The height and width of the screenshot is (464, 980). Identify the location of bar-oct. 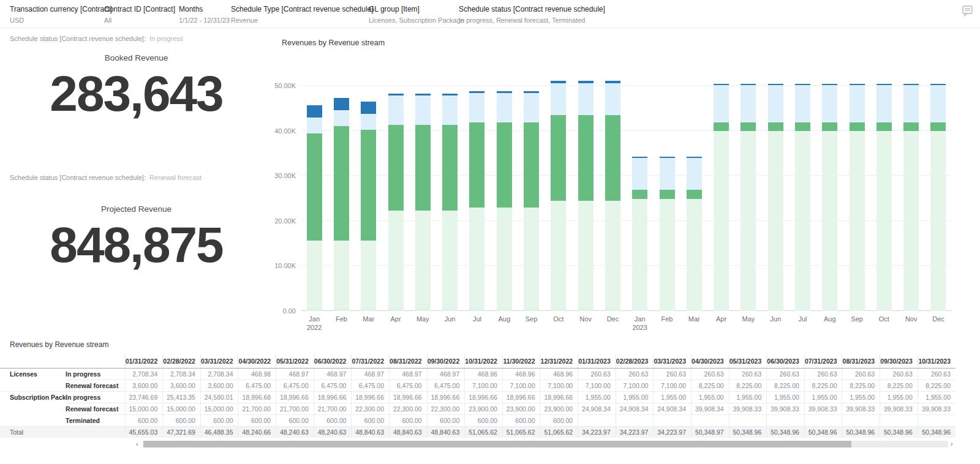
(884, 197).